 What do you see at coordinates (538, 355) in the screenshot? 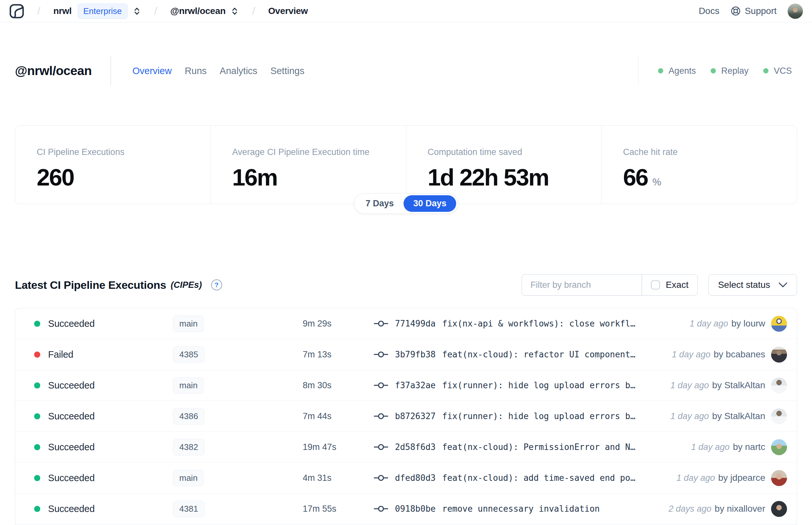
I see `commit-message: feat(nx-cloud): refactor UI component…` at bounding box center [538, 355].